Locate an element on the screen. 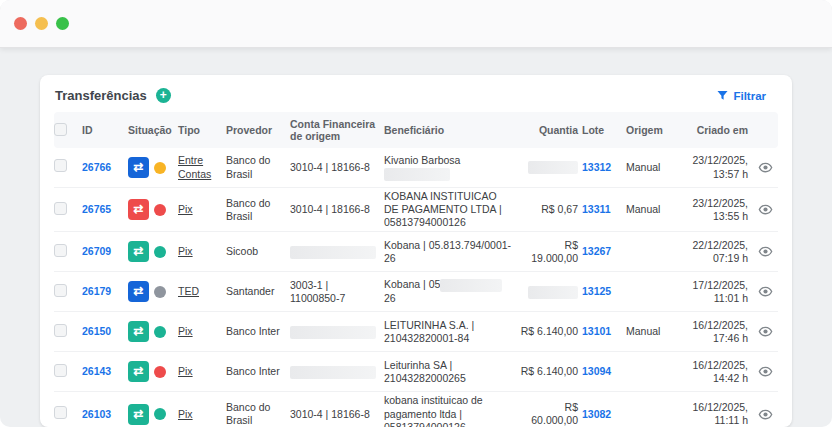  origin-cell: Manual is located at coordinates (648, 210).